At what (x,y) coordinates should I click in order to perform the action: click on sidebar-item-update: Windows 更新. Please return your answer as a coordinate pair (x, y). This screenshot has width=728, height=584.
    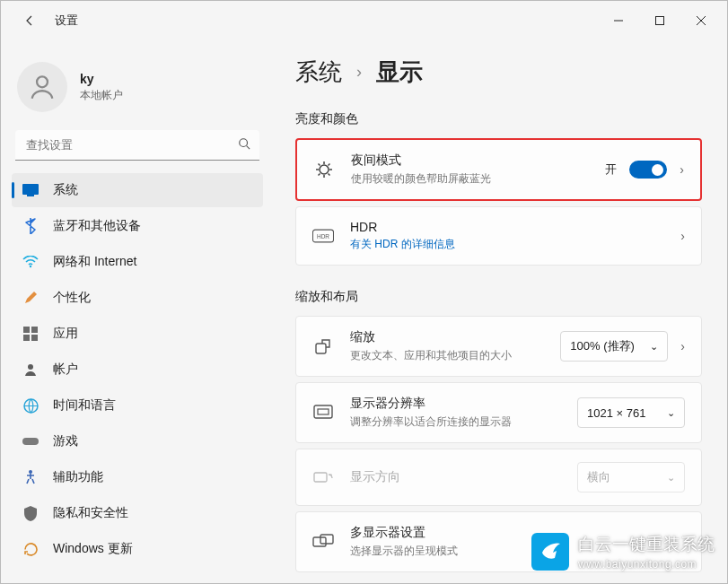
    Looking at the image, I should click on (137, 549).